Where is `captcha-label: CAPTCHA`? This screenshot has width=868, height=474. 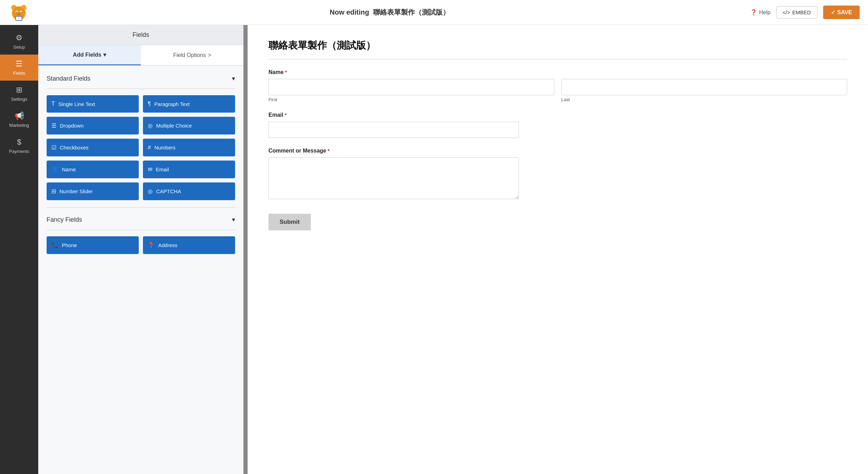
captcha-label: CAPTCHA is located at coordinates (169, 191).